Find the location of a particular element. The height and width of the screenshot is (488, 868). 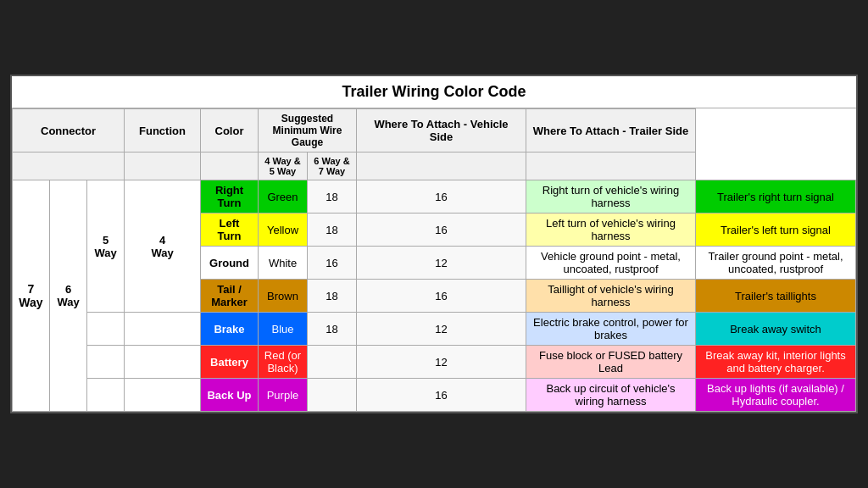

subheader-row: 4 Way & 5 Way 6 Way & 7 Way is located at coordinates (434, 166).